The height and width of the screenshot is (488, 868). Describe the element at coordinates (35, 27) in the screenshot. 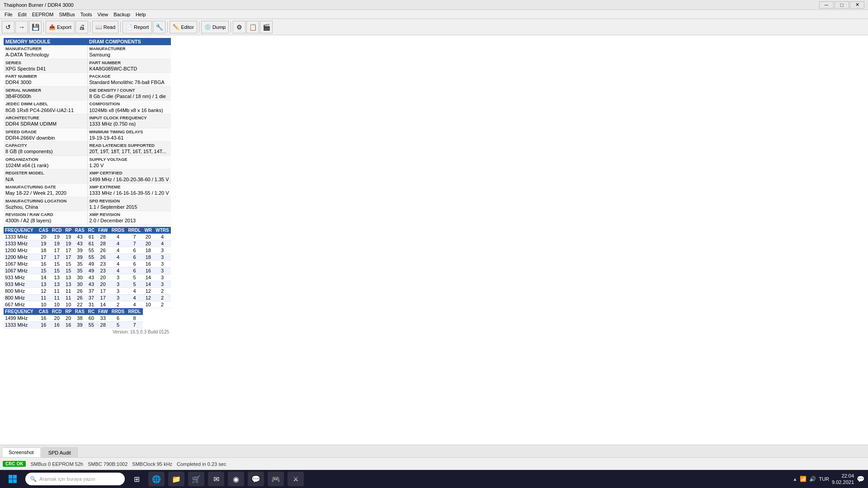

I see `save-button: 💾` at that location.